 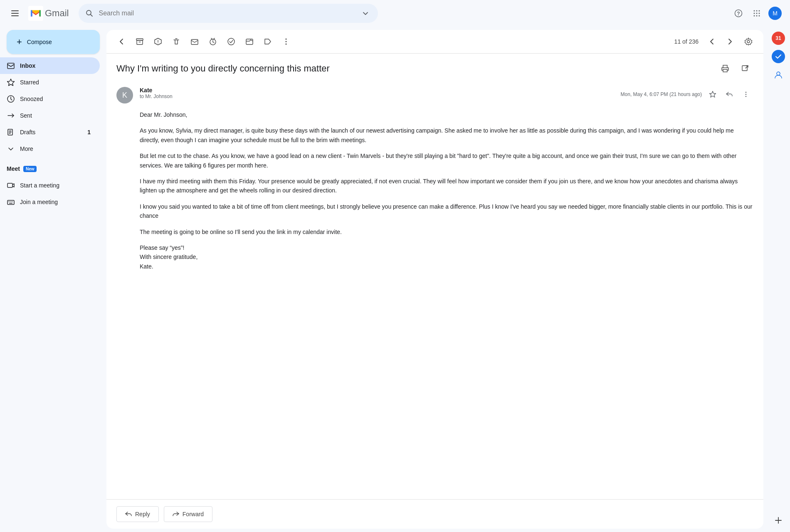 What do you see at coordinates (53, 185) in the screenshot?
I see `meet-section: Meet New Start a meeting` at bounding box center [53, 185].